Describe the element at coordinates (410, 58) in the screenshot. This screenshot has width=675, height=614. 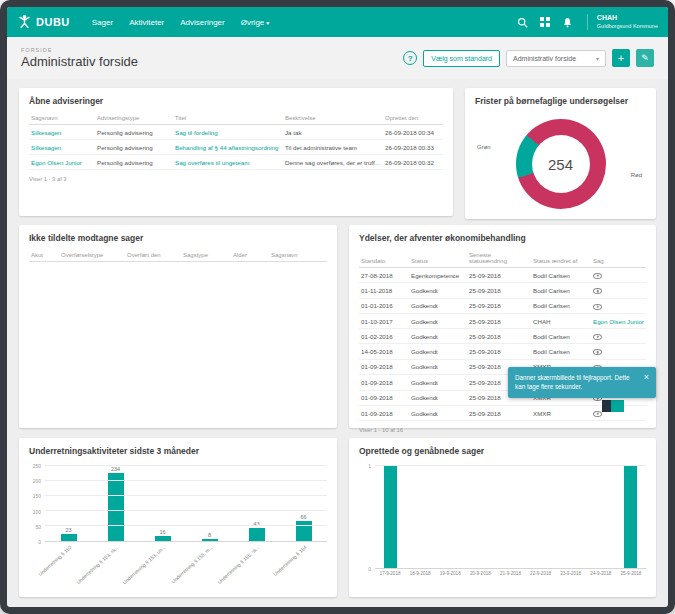
I see `help-button: ?` at that location.